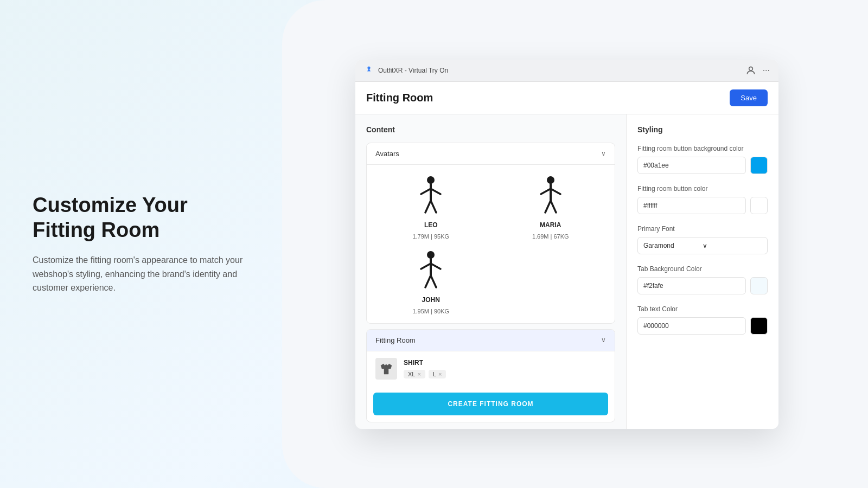  I want to click on fitting-room-header: Fitting Room ∨, so click(490, 341).